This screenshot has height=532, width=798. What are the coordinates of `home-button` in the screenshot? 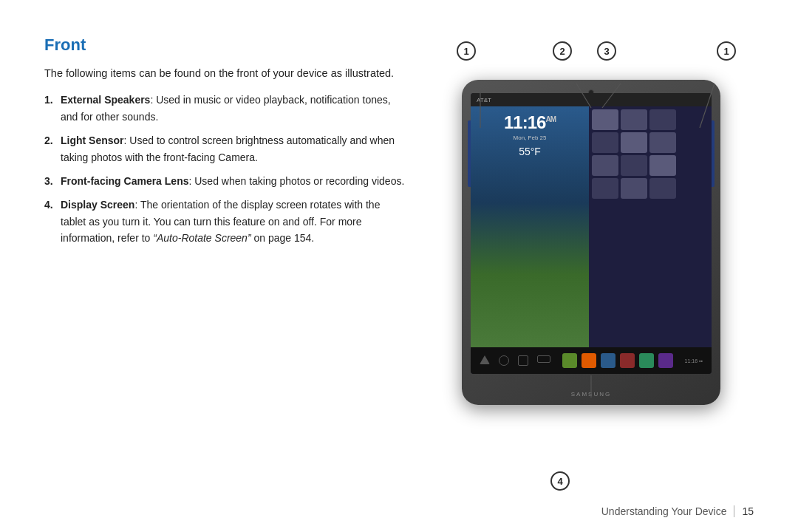 It's located at (504, 361).